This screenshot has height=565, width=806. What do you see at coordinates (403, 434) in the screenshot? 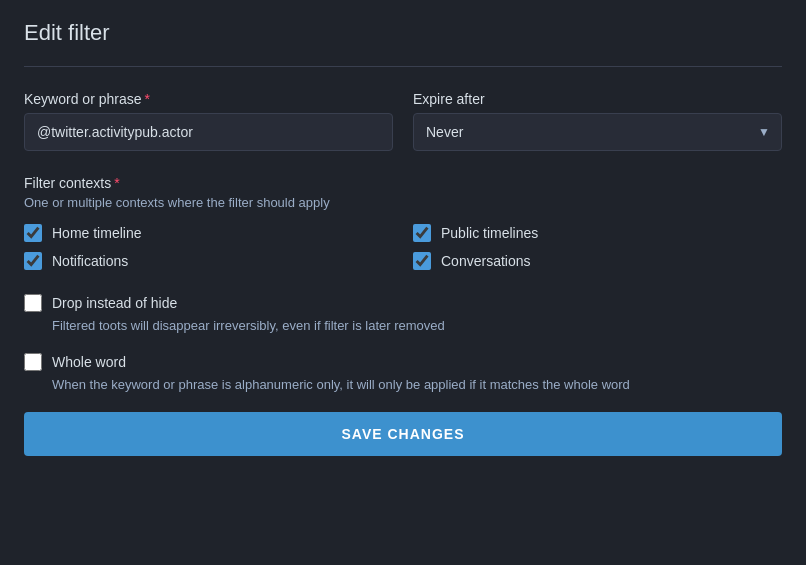
I see `save-changes-button: SAVE CHANGES` at bounding box center [403, 434].